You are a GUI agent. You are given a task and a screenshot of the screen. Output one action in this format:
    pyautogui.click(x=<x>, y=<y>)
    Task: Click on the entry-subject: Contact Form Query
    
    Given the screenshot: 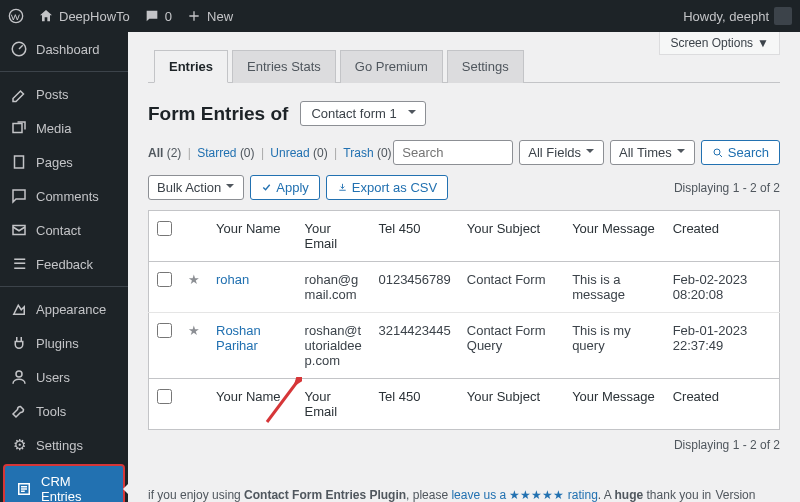 What is the action you would take?
    pyautogui.click(x=512, y=346)
    